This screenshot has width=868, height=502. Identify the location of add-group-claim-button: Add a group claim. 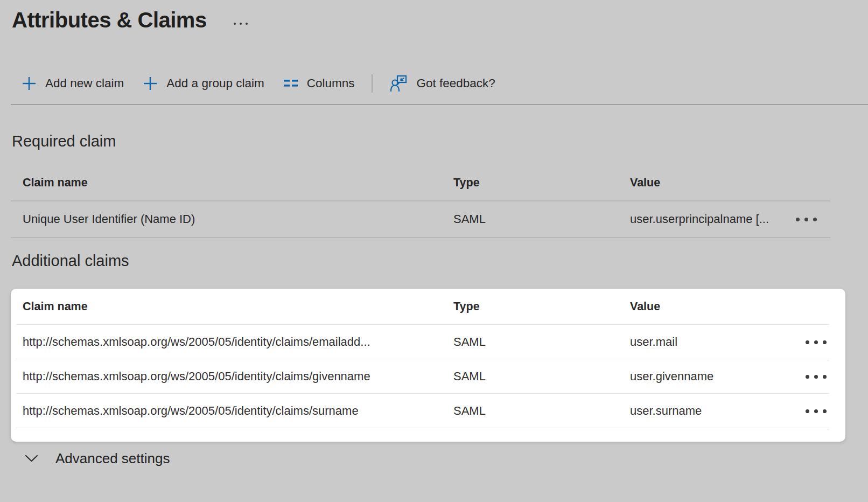
(203, 83).